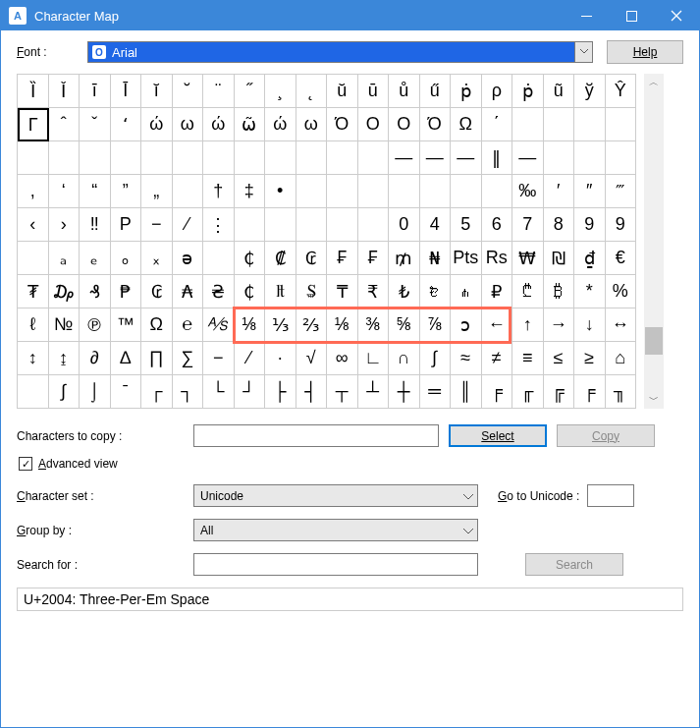 This screenshot has width=700, height=728. Describe the element at coordinates (343, 292) in the screenshot. I see `character-cell: ₸` at that location.